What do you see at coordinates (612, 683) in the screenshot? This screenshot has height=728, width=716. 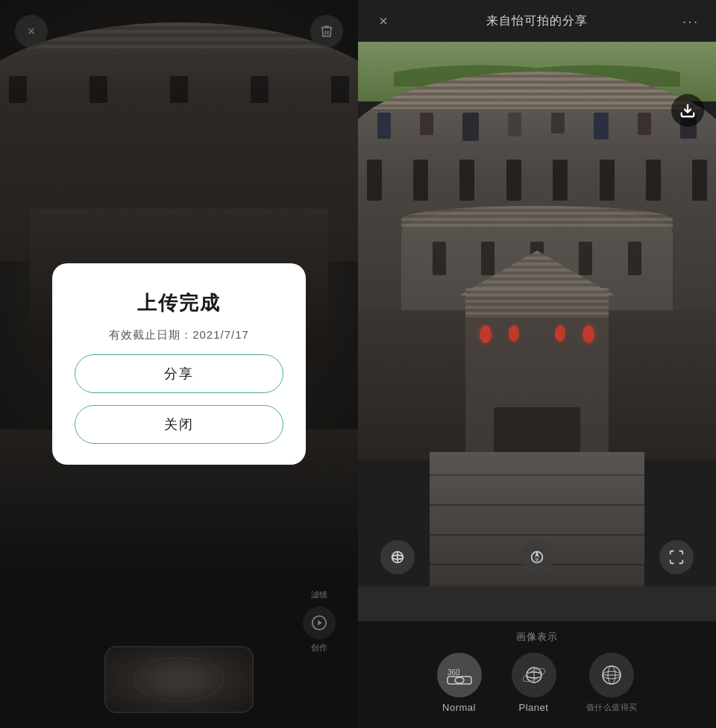 I see `mode-globe: 值什么值得买` at bounding box center [612, 683].